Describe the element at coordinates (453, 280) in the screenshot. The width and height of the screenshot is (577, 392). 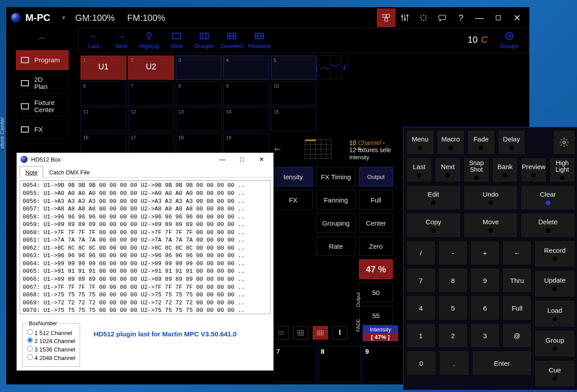
I see `kp-8: 8` at that location.